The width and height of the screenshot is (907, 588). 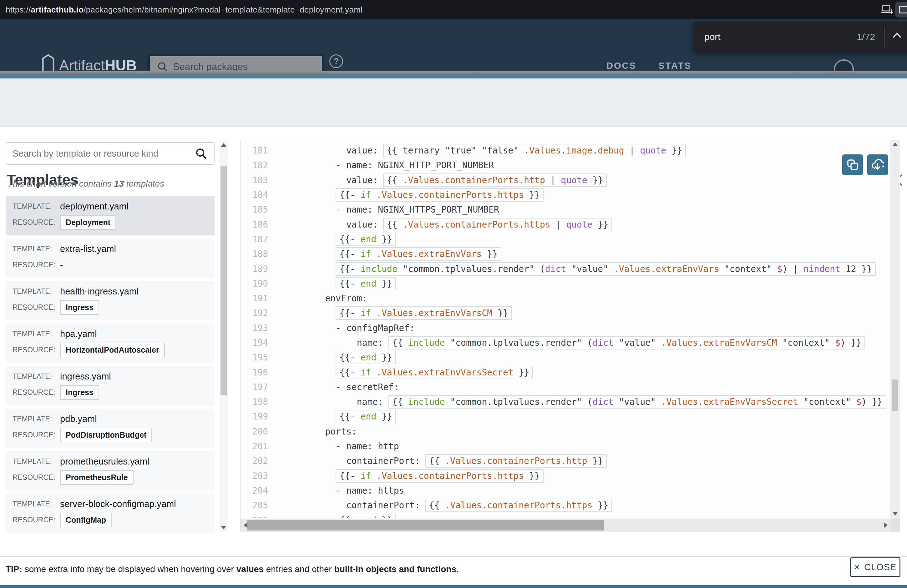 I want to click on find-query-input: port, so click(x=713, y=37).